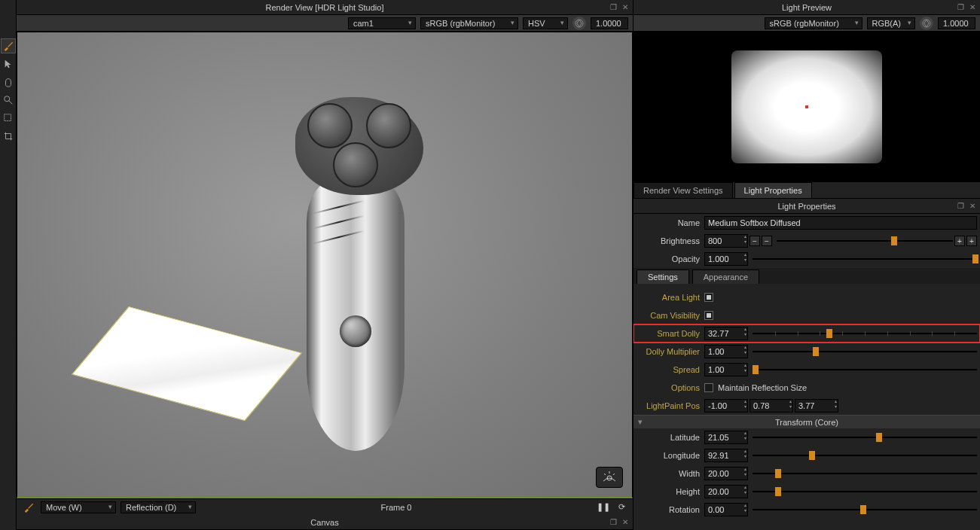 The width and height of the screenshot is (980, 530). I want to click on panel-tabs: Render View Settings Light Properties, so click(807, 190).